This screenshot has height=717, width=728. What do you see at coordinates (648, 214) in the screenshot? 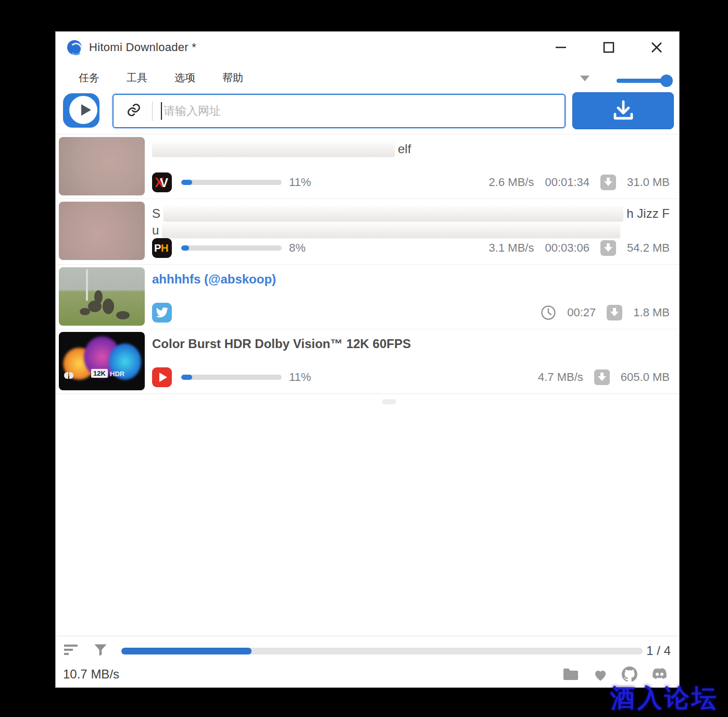
I see `title-fragment: h Jizz F` at bounding box center [648, 214].